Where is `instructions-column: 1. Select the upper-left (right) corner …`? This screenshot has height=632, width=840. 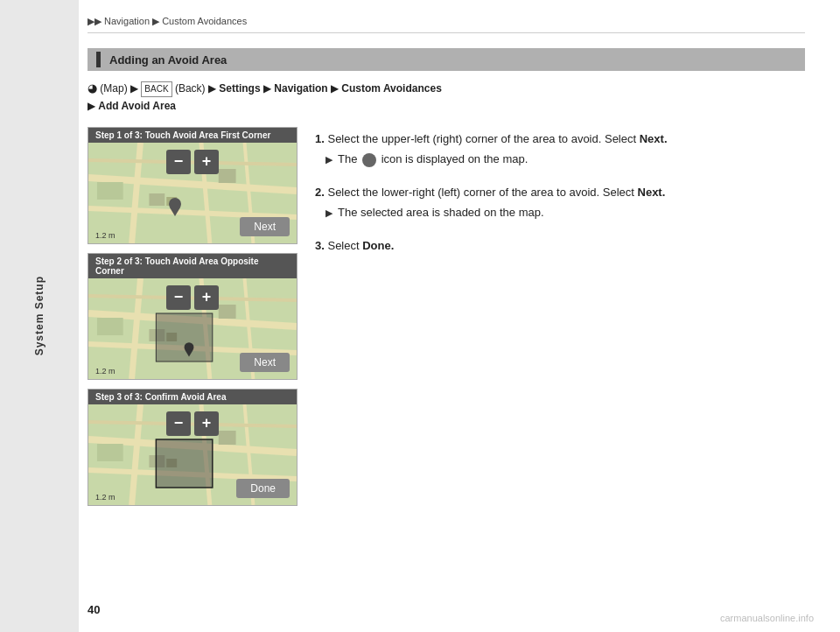 instructions-column: 1. Select the upper-left (right) corner … is located at coordinates (560, 199).